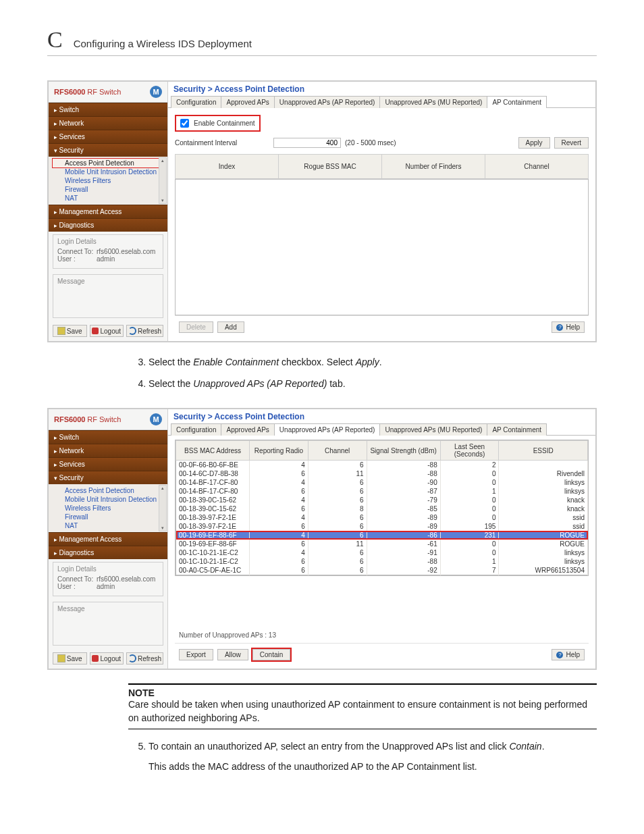 The height and width of the screenshot is (834, 644). What do you see at coordinates (382, 166) in the screenshot?
I see `containment-table: Index Rogue BSS MAC Number of Finders Ch…` at bounding box center [382, 166].